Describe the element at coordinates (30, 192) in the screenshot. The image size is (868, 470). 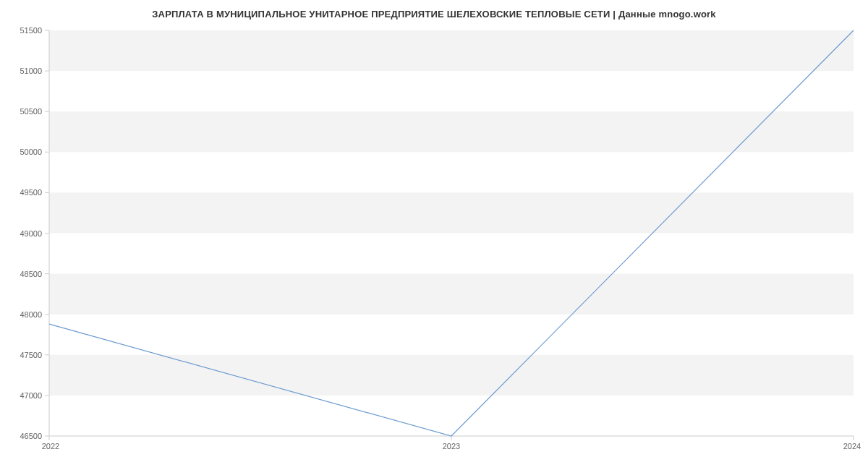
I see `svg-text: 49500` at that location.